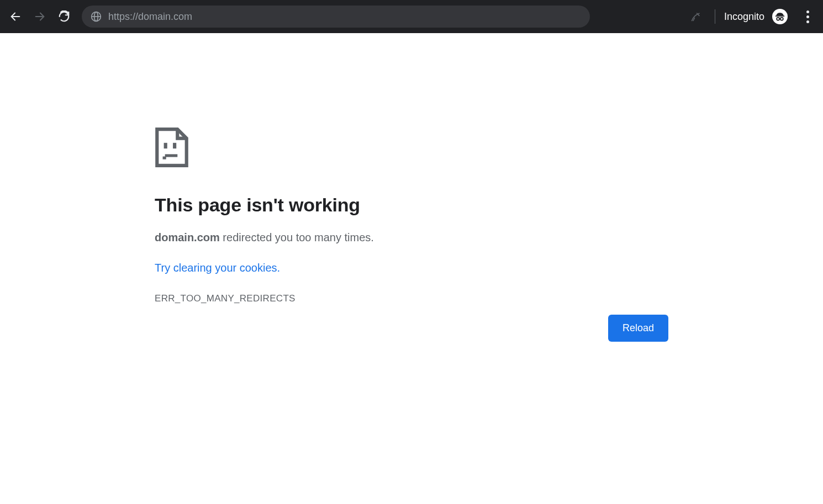 The height and width of the screenshot is (504, 823). What do you see at coordinates (187, 237) in the screenshot?
I see `error-domain: domain.com` at bounding box center [187, 237].